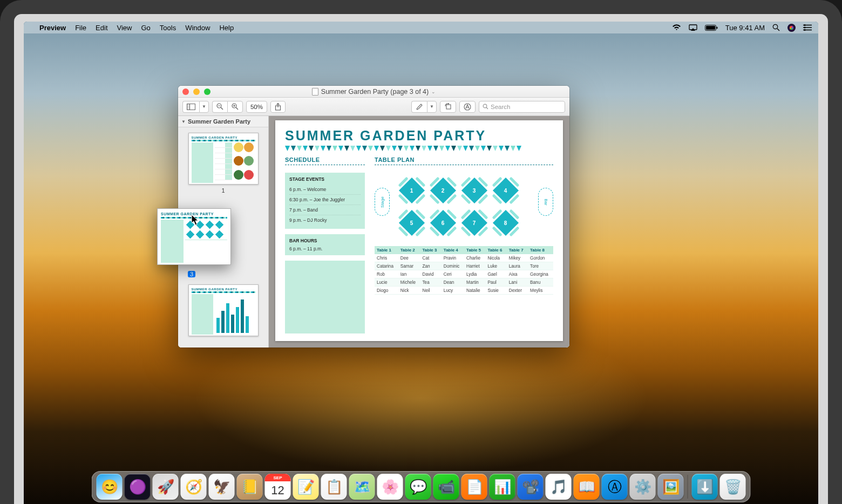  What do you see at coordinates (443, 190) in the screenshot?
I see `table-2: 2` at bounding box center [443, 190].